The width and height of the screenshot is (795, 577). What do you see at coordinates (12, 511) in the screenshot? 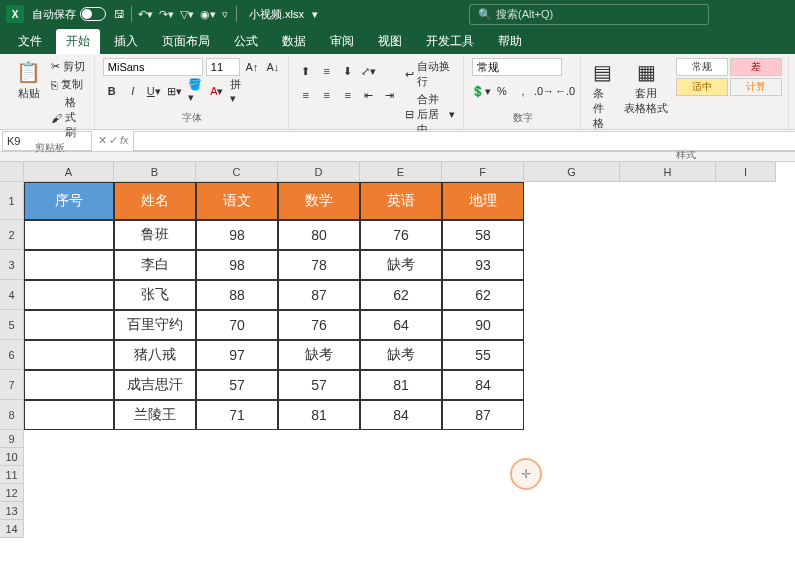
I see `row-header-13: 13` at bounding box center [12, 511].